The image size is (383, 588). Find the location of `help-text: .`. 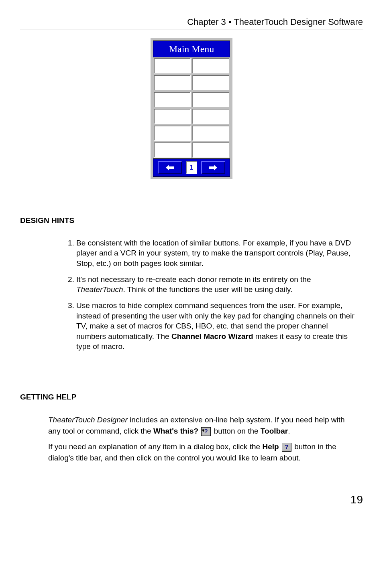

help-text: . is located at coordinates (289, 431).